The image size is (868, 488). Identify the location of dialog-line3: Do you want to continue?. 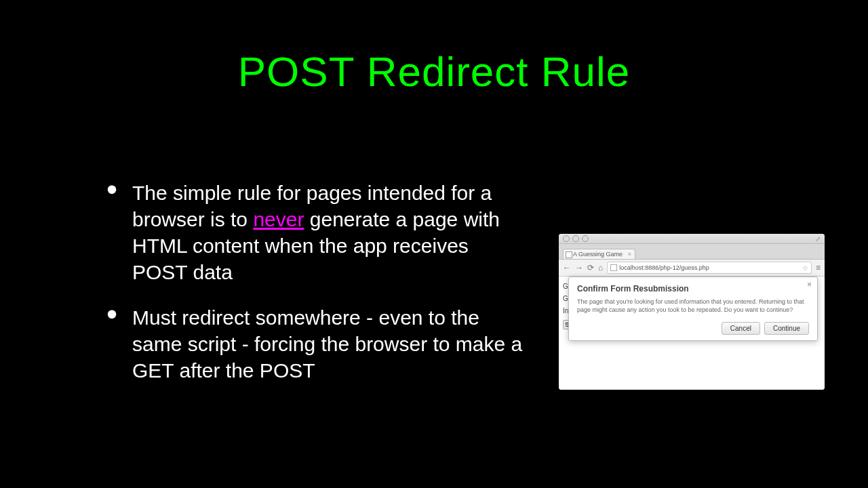
(759, 310).